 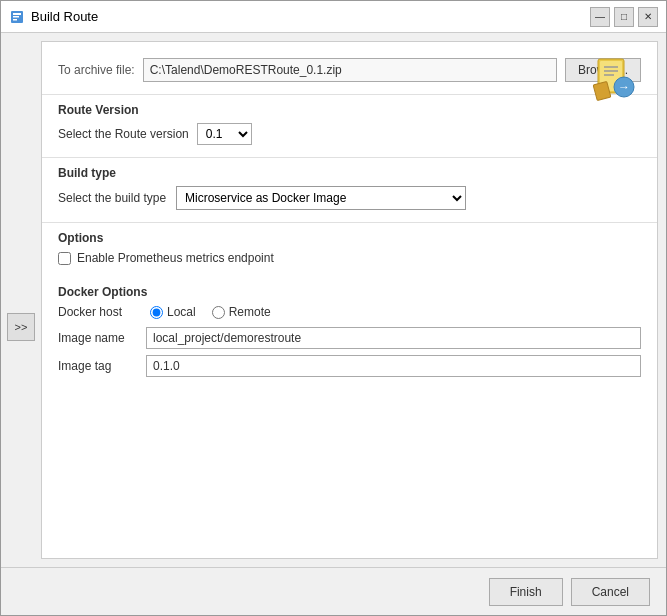 What do you see at coordinates (350, 70) in the screenshot?
I see `archive-input` at bounding box center [350, 70].